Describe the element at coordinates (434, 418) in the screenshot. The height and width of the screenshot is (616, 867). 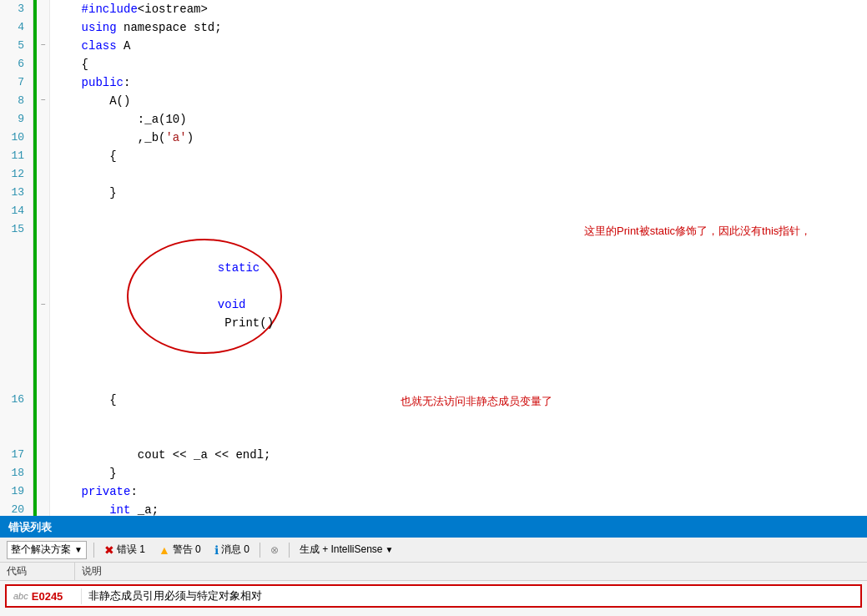
I see `code-line-16: 16 { 也就无法访问非静态成员变量了` at that location.